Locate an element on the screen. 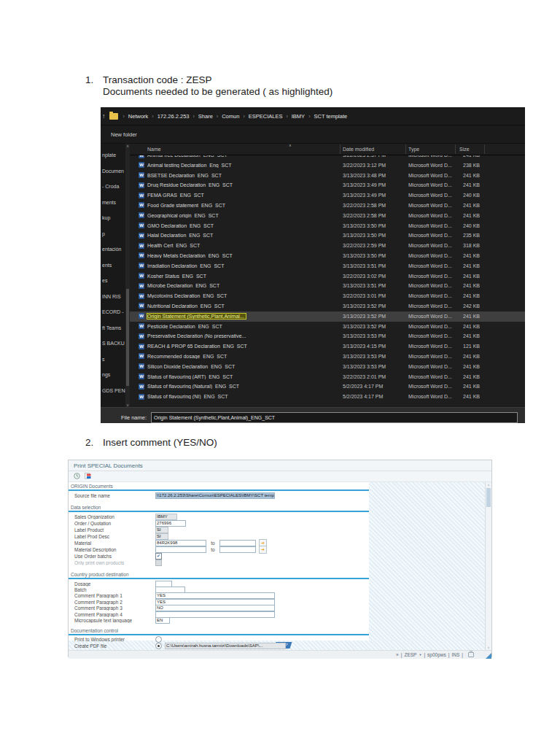 This screenshot has height=747, width=560. file-name: Drug Residue Declaration_ENG_SCT is located at coordinates (243, 185).